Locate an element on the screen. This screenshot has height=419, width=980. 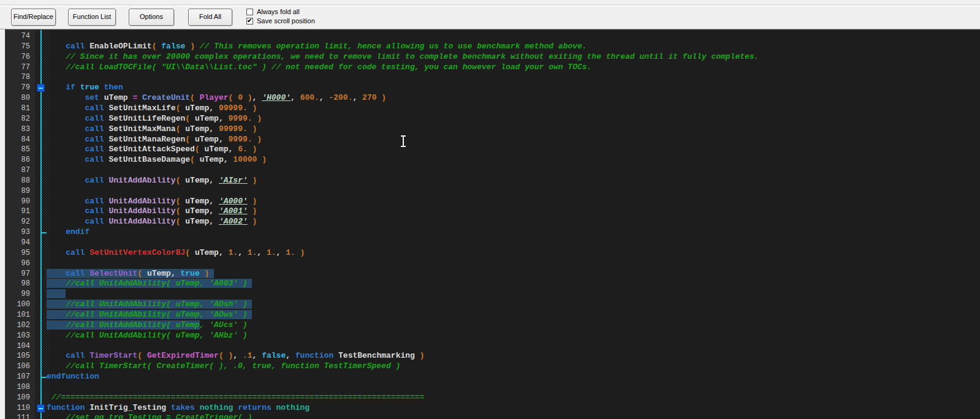
code-line: 84 call SetUnitManaRegen( uTemp, 9999. ) is located at coordinates (493, 140).